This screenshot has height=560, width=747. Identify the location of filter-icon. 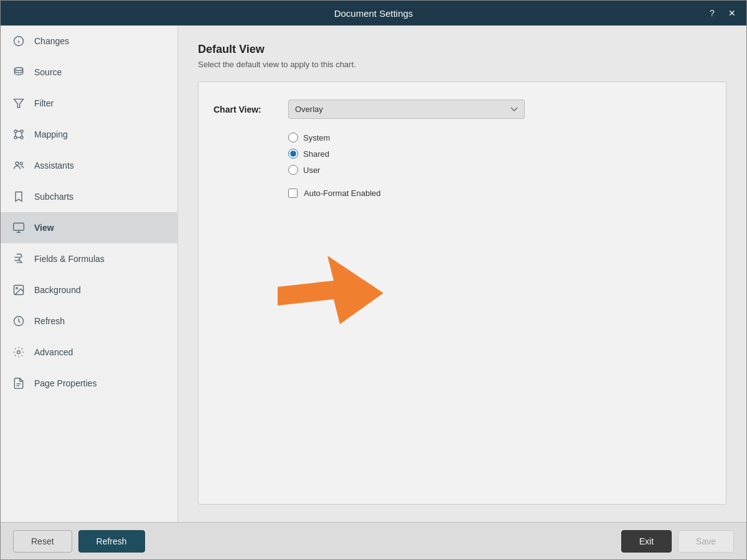
(19, 103).